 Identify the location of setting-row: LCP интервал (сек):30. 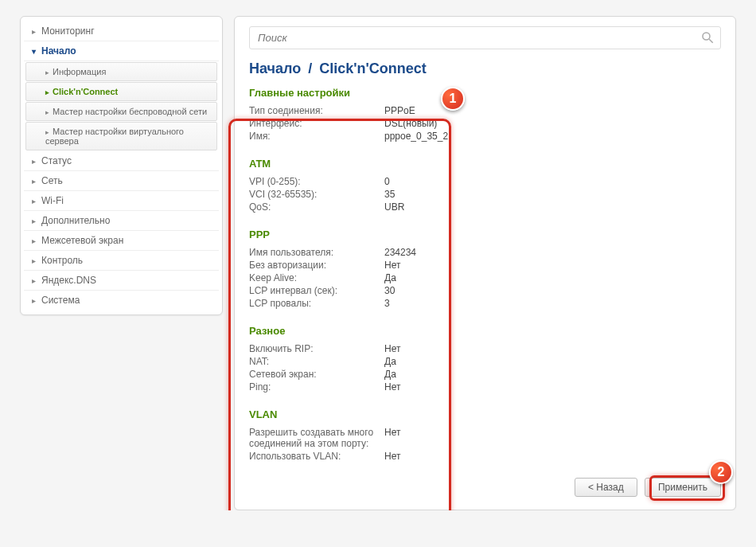
(485, 291).